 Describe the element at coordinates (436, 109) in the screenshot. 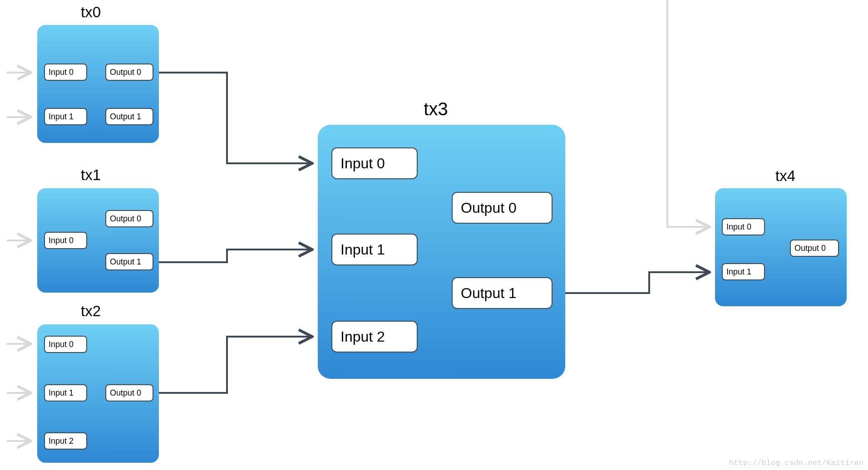

I see `tx3-title: tx3` at that location.